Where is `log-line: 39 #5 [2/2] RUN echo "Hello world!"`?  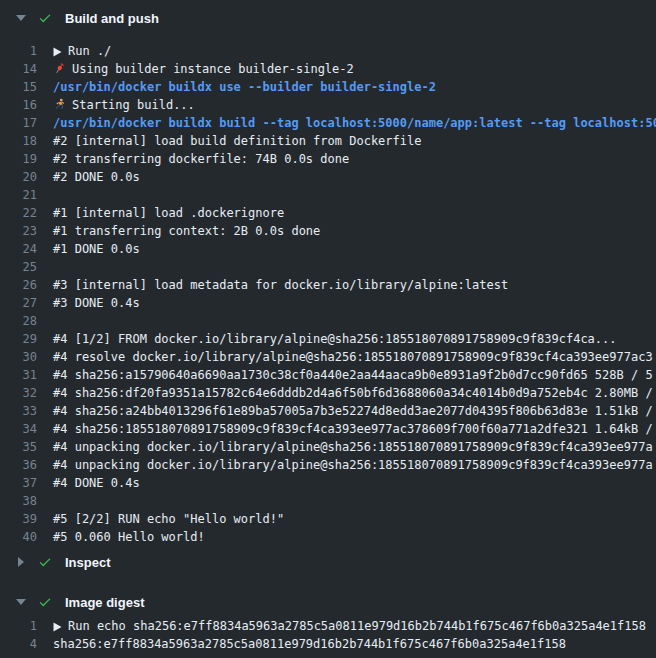 log-line: 39 #5 [2/2] RUN echo "Hello world!" is located at coordinates (328, 519).